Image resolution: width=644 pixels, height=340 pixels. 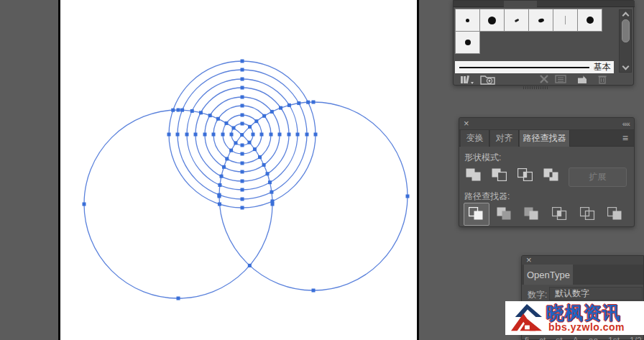 What do you see at coordinates (565, 20) in the screenshot?
I see `brush-swatch-vline` at bounding box center [565, 20].